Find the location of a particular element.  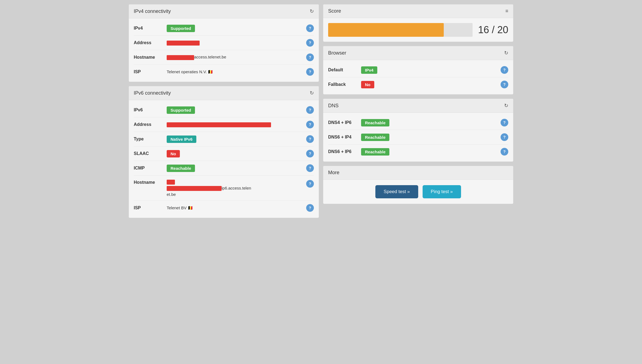

ipv4-hostname-redacted is located at coordinates (180, 58).